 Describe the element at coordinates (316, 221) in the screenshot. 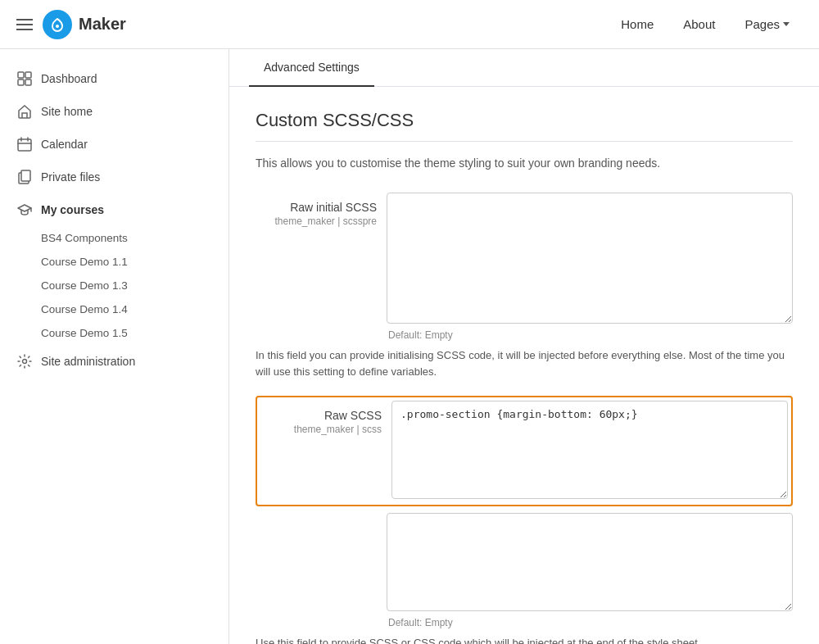

I see `field-sublabel-initial: theme_maker | scsspre` at that location.